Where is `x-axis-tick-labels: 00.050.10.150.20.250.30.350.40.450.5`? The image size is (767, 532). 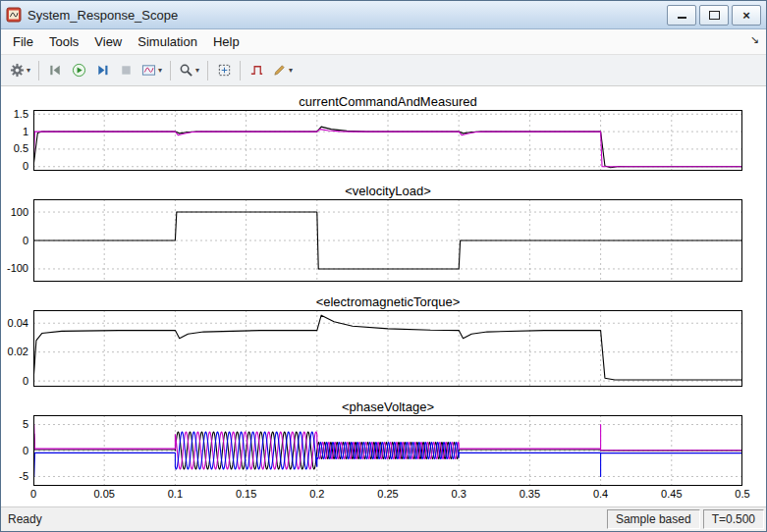 x-axis-tick-labels: 00.050.10.150.20.250.30.350.40.450.5 is located at coordinates (388, 494).